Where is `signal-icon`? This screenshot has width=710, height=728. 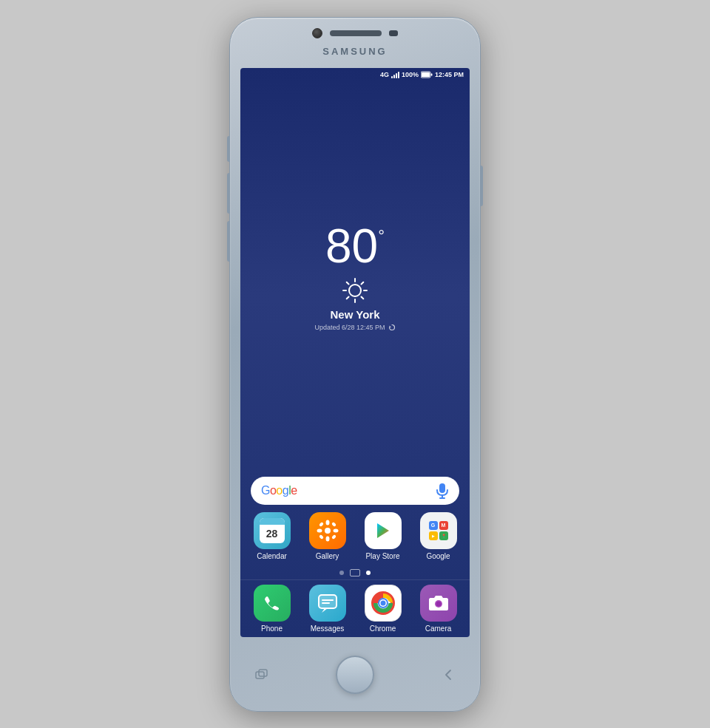 signal-icon is located at coordinates (395, 75).